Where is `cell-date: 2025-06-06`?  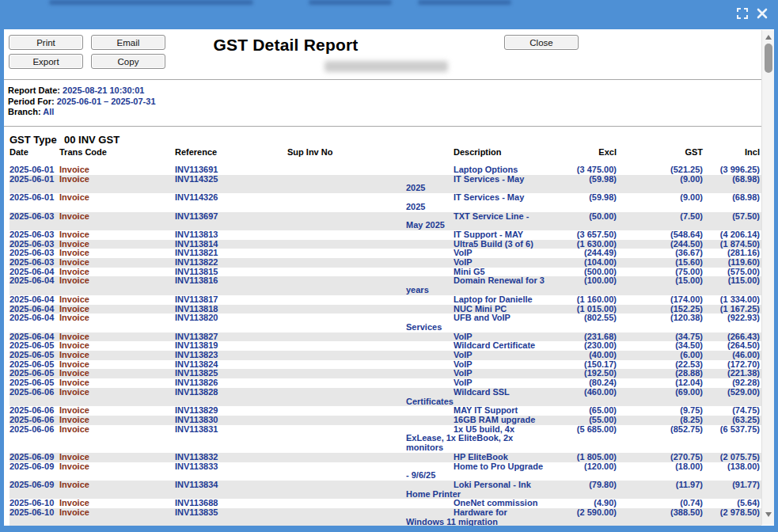 cell-date: 2025-06-06 is located at coordinates (35, 439).